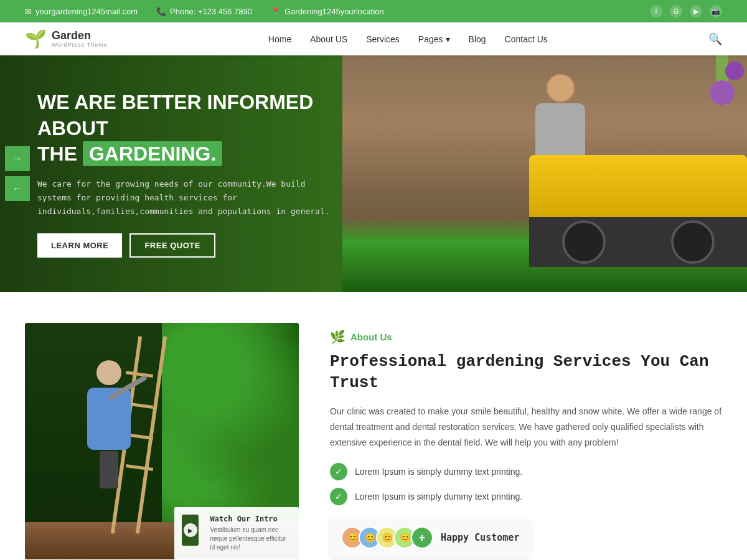 This screenshot has width=747, height=560. Describe the element at coordinates (66, 39) in the screenshot. I see `logo: 🌱 Garden WordPress Theme` at that location.